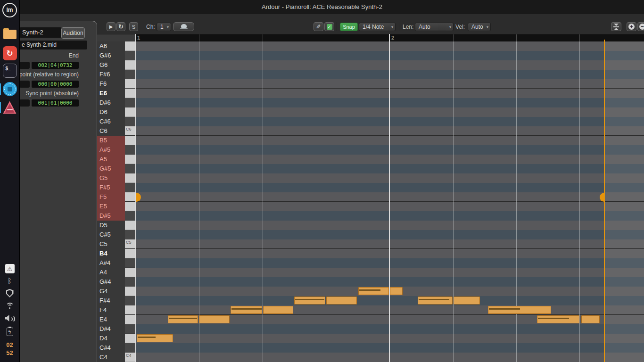  Describe the element at coordinates (9, 318) in the screenshot. I see `volume-tray-item` at that location.